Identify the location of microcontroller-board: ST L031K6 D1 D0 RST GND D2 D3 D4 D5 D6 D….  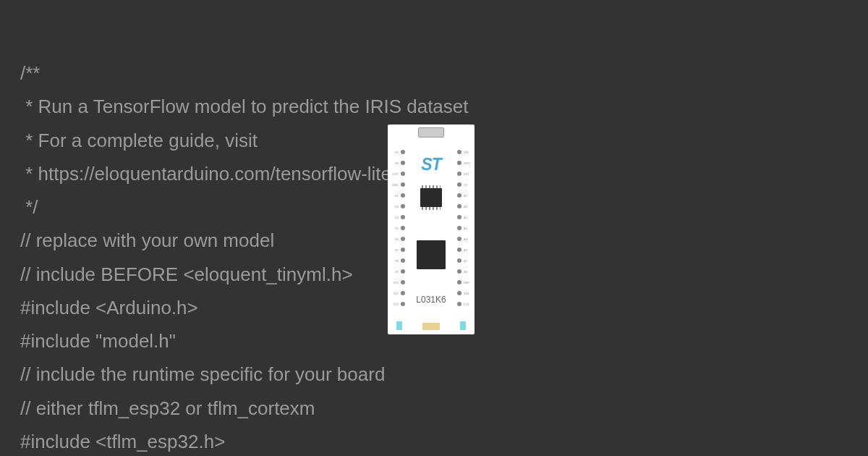
(431, 229).